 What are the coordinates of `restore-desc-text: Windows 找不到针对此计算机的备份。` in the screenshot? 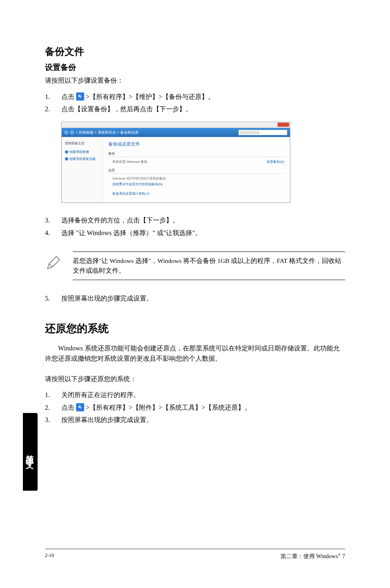 It's located at (196, 178).